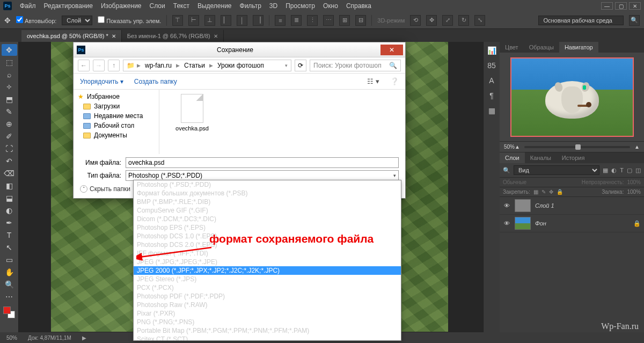 The width and height of the screenshot is (644, 343). I want to click on filter-pixel-icon: ▦, so click(605, 171).